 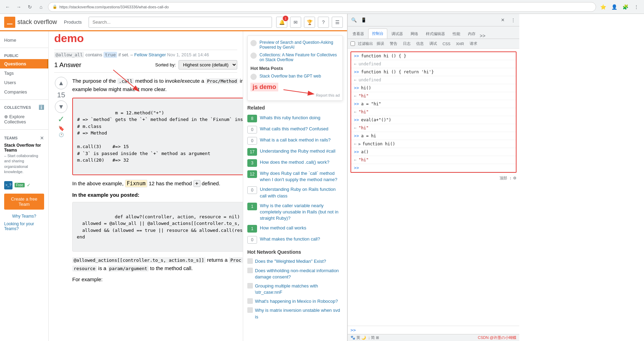 I want to click on toolbar-debug: 调试, so click(x=433, y=44).